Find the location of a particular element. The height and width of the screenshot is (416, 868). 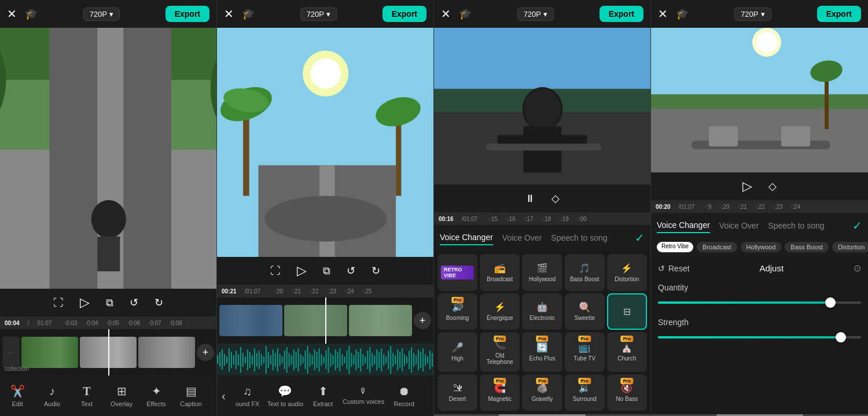

strength-slider is located at coordinates (759, 337).